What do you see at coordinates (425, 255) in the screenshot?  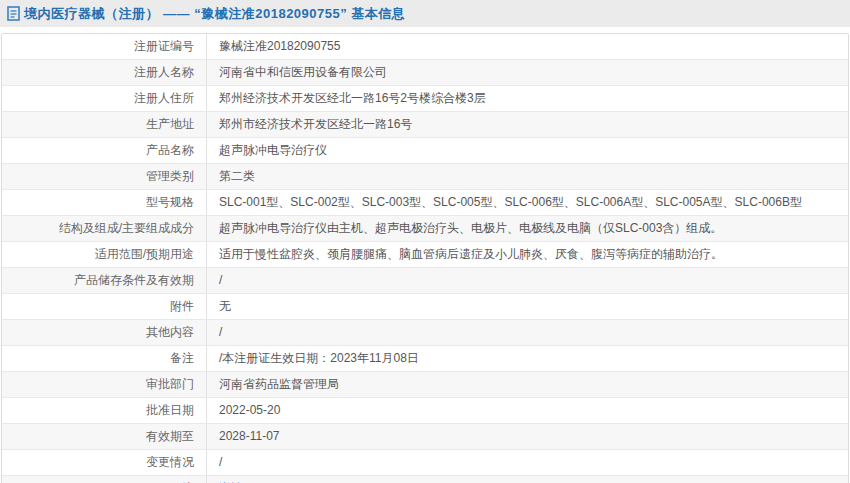 I see `table-row: 适用范围/预期用途 适用于慢性盆腔炎、颈肩腰腿痛、脑血管病后遗症及小儿肺炎、厌食…` at bounding box center [425, 255].